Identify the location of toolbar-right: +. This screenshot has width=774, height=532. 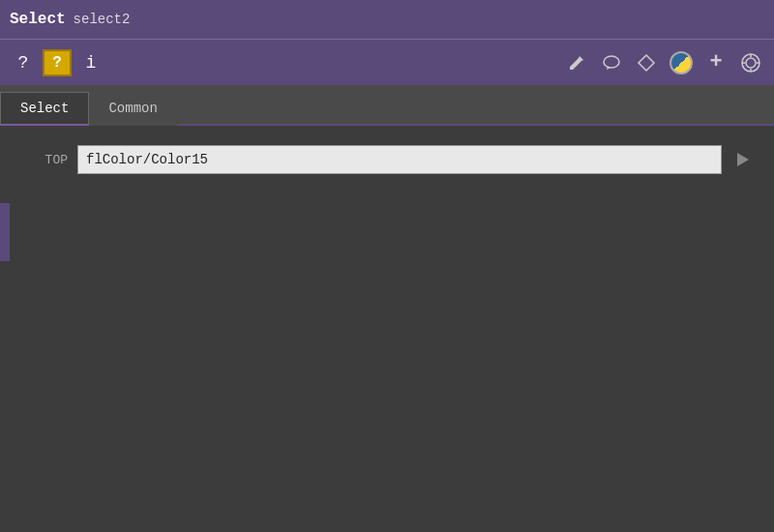
(664, 63).